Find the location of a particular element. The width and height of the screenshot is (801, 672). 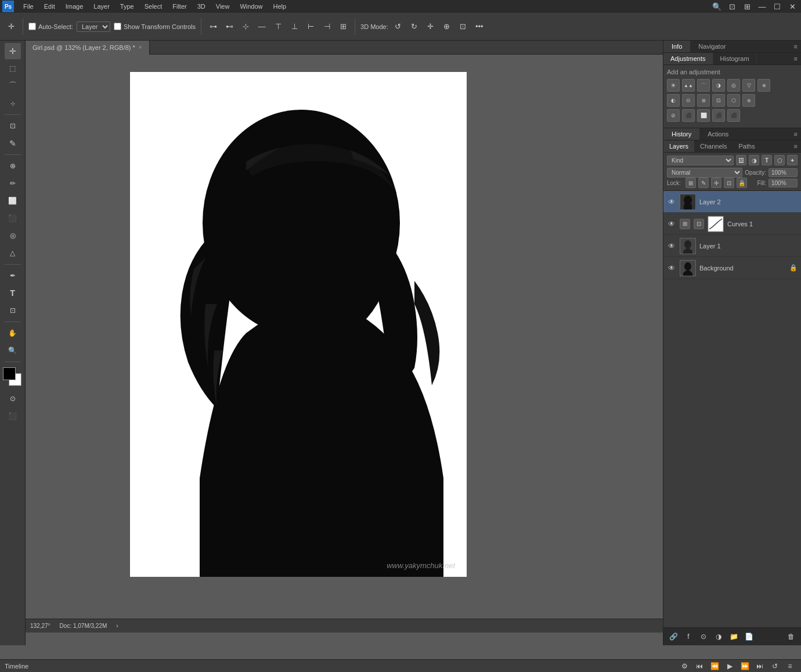

timeline-loop-icon: ↺ is located at coordinates (775, 666).